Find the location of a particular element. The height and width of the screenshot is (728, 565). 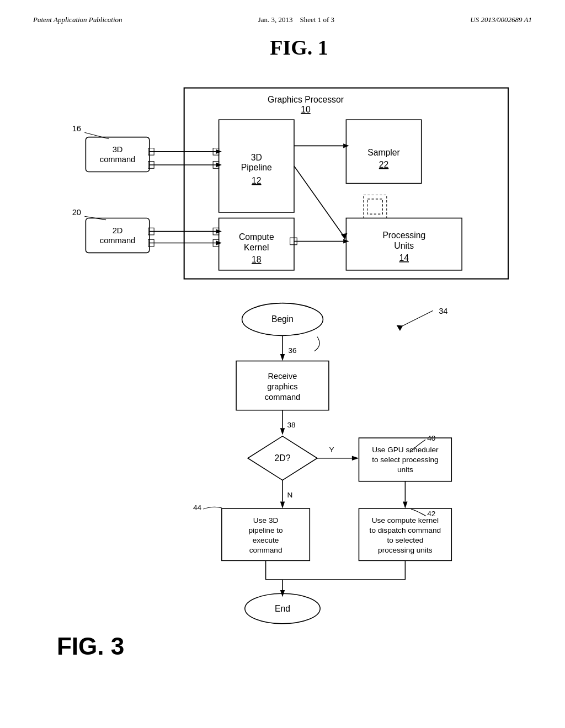

label-36: 36 is located at coordinates (292, 351).